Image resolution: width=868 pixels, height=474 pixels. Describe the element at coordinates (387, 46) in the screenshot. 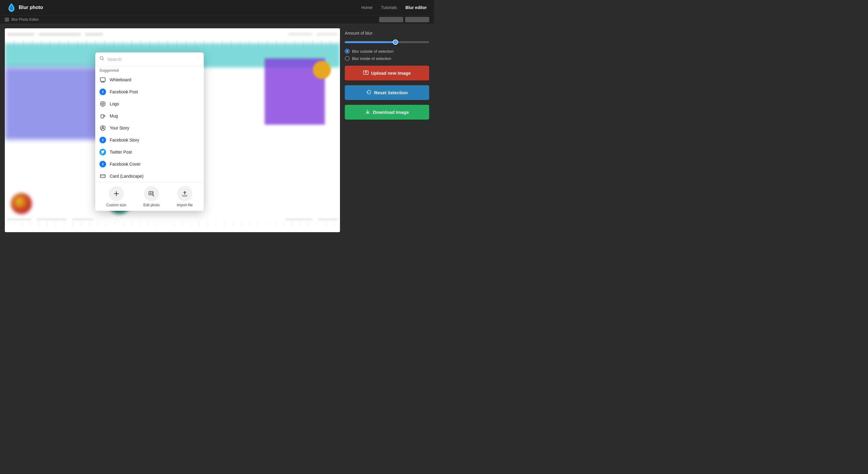

I see `blur-amount-section: Amount of blur: Blur outside of selectio…` at that location.